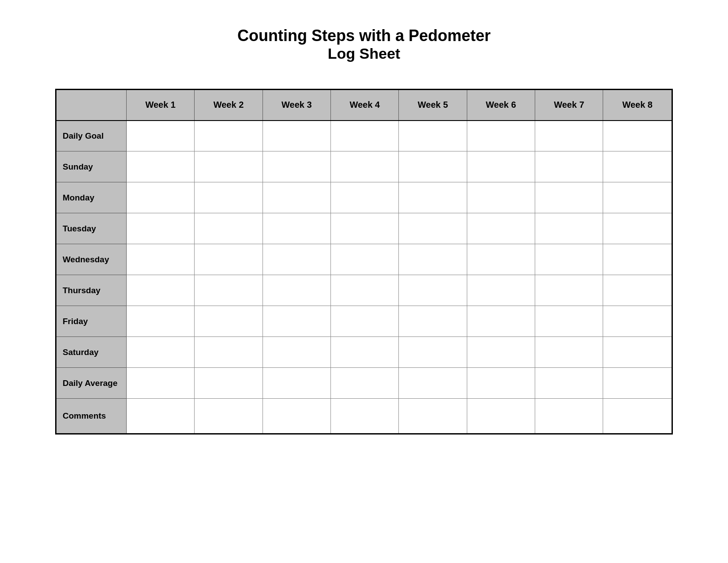 This screenshot has width=728, height=563. I want to click on cell-row4-week1, so click(161, 260).